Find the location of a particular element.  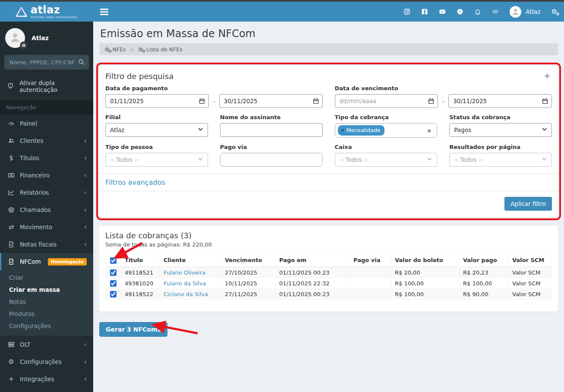

chip-remove-icon: × is located at coordinates (343, 130).